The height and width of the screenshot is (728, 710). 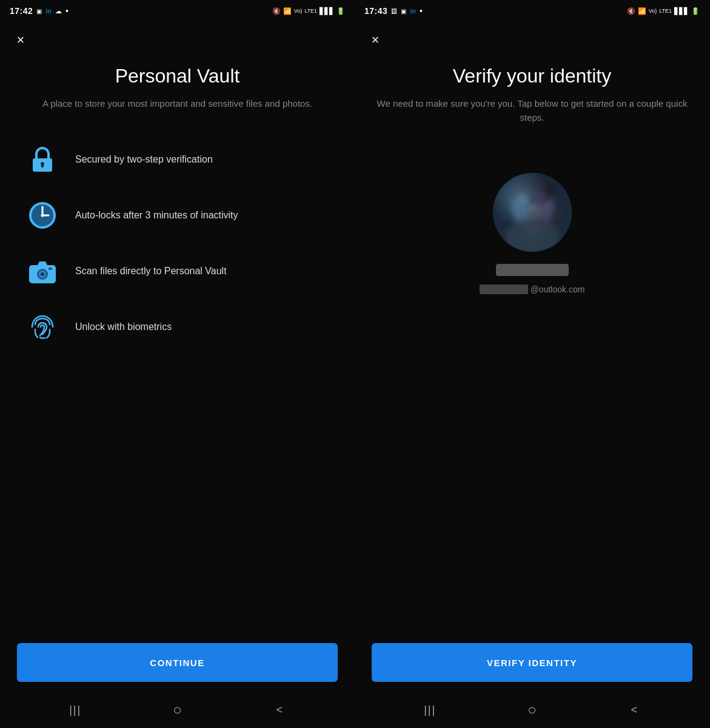 What do you see at coordinates (682, 11) in the screenshot?
I see `signal-bars-right: ▋▋▋` at bounding box center [682, 11].